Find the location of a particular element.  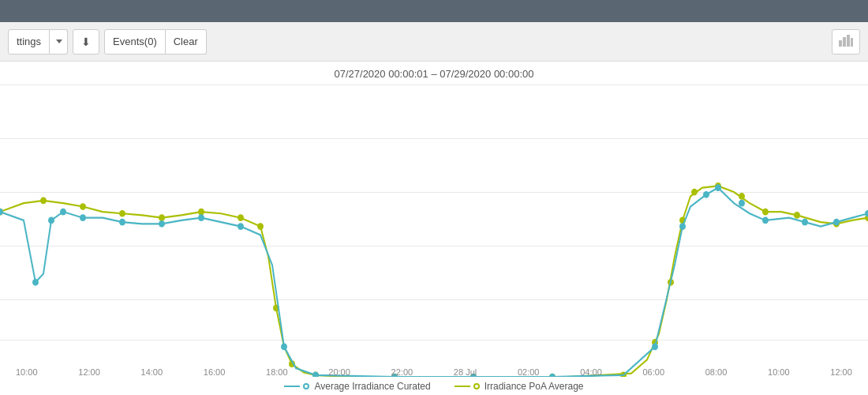

curated-label: Average Irradiance Curated is located at coordinates (372, 386).